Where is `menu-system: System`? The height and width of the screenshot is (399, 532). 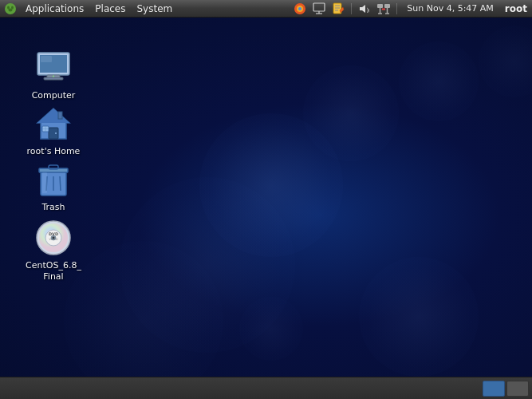 menu-system: System is located at coordinates (155, 9).